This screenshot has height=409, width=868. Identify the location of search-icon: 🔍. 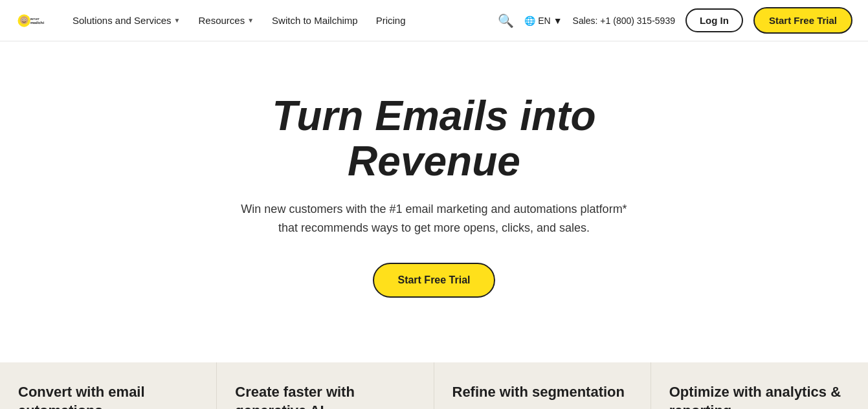
(506, 21).